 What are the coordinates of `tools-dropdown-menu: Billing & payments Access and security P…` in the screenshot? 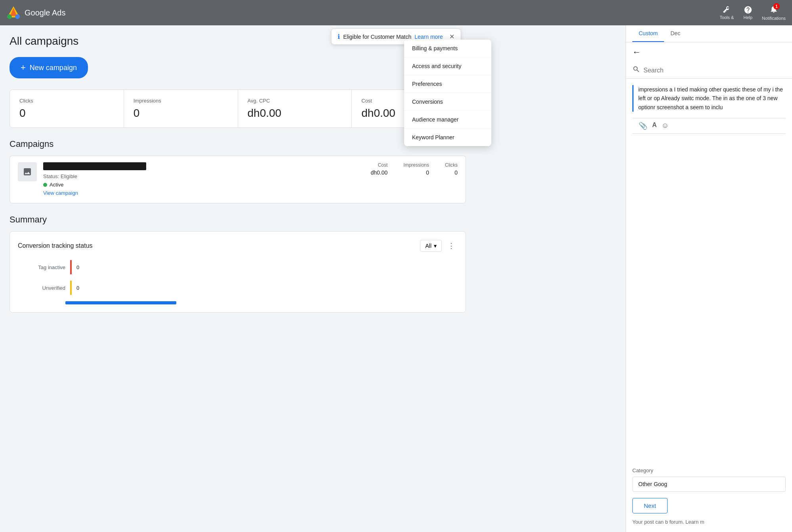 It's located at (448, 93).